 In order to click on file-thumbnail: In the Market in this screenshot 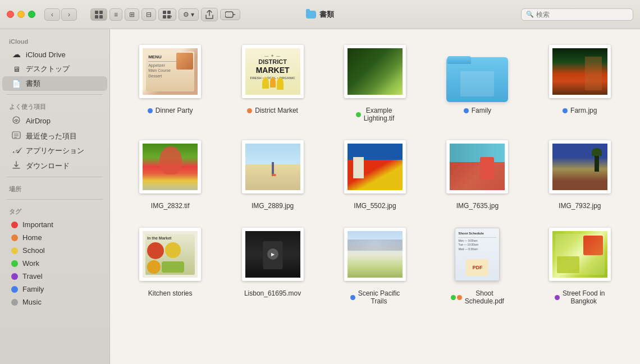, I will do `click(170, 254)`.